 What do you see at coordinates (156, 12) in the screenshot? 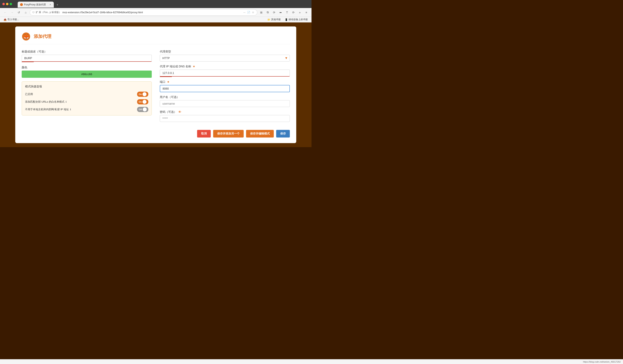
I see `navigation-bar: ← → ↺ ⌂ 🛡 扩 展（Fox...y 标准版） ··· 📄 ☆ ⊞ ⧉ ⟳…` at bounding box center [156, 12].